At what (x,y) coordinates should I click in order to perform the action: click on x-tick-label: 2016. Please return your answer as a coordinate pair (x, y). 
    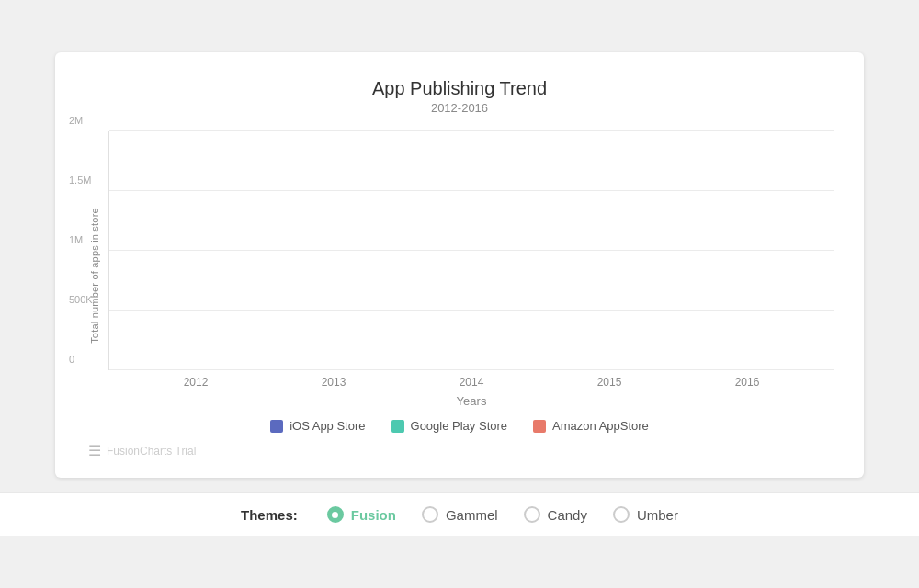
    Looking at the image, I should click on (747, 382).